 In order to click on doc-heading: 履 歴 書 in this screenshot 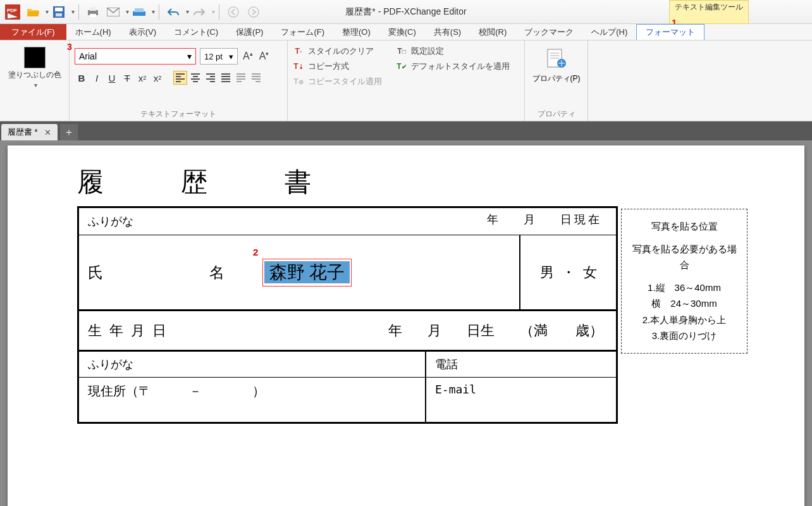, I will do `click(406, 182)`.